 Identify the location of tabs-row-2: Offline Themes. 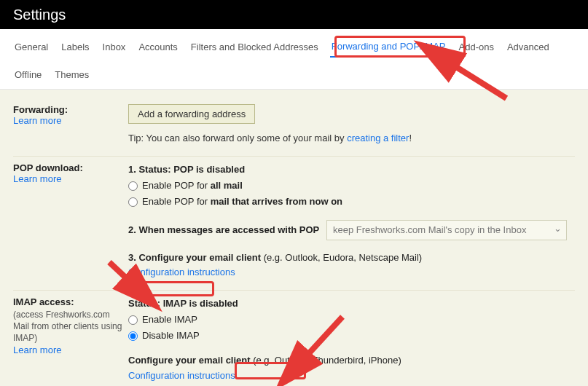
(294, 74).